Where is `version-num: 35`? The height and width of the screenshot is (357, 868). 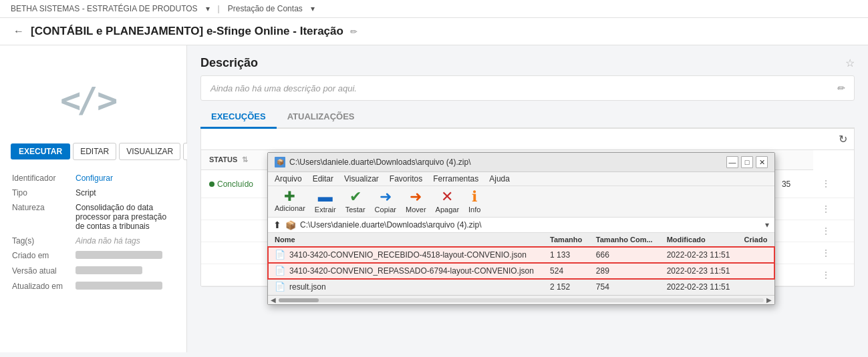
version-num: 35 is located at coordinates (786, 184).